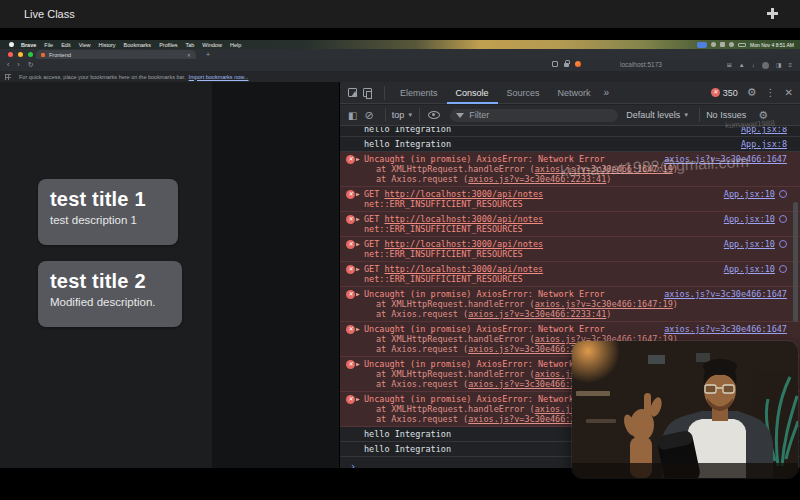 The width and height of the screenshot is (800, 500). Describe the element at coordinates (352, 92) in the screenshot. I see `inspect-icon` at that location.